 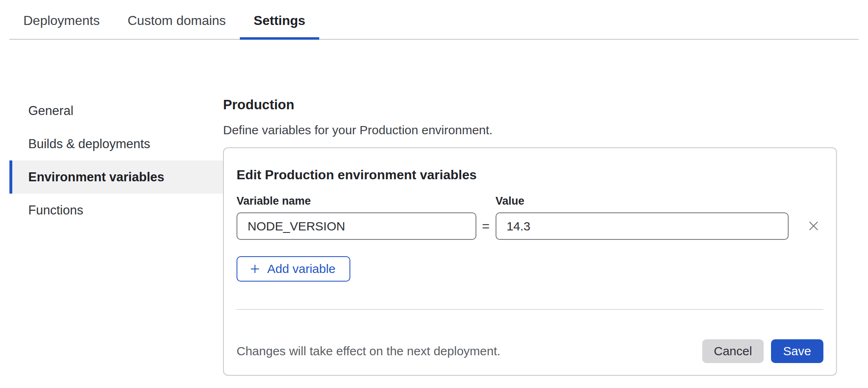 What do you see at coordinates (280, 20) in the screenshot?
I see `tab-settings: Settings` at bounding box center [280, 20].